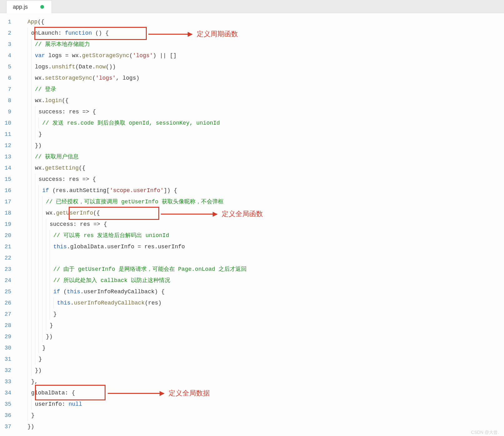 Image resolution: width=504 pixels, height=436 pixels. I want to click on code-line: 7 // 登录, so click(252, 89).